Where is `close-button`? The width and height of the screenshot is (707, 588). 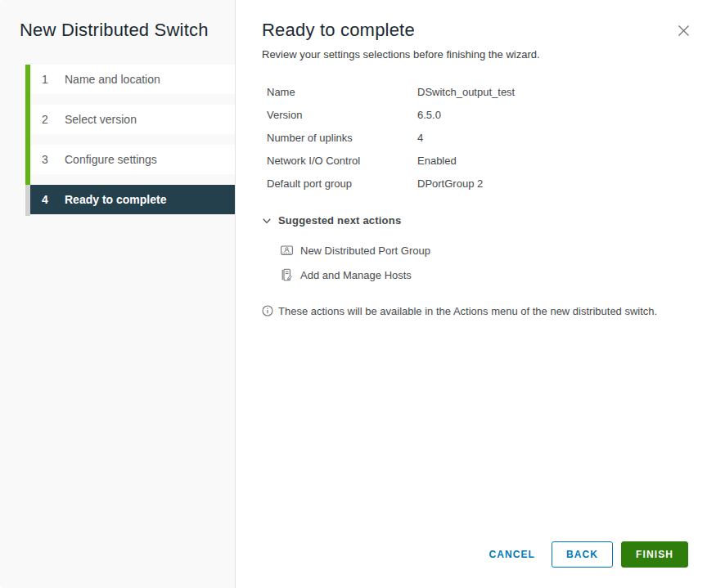 close-button is located at coordinates (683, 30).